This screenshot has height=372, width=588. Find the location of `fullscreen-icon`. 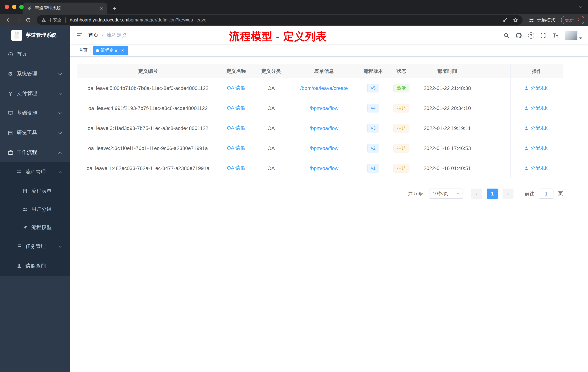

fullscreen-icon is located at coordinates (543, 35).